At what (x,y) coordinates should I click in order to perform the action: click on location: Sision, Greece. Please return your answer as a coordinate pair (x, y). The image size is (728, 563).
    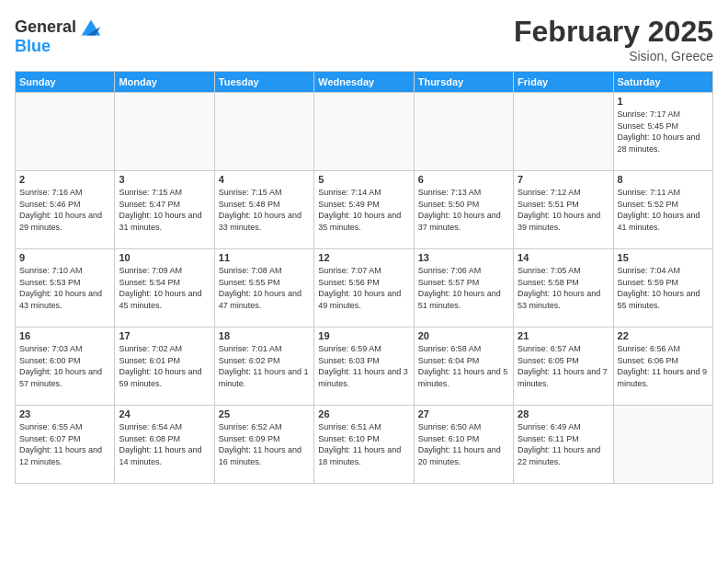
    Looking at the image, I should click on (614, 56).